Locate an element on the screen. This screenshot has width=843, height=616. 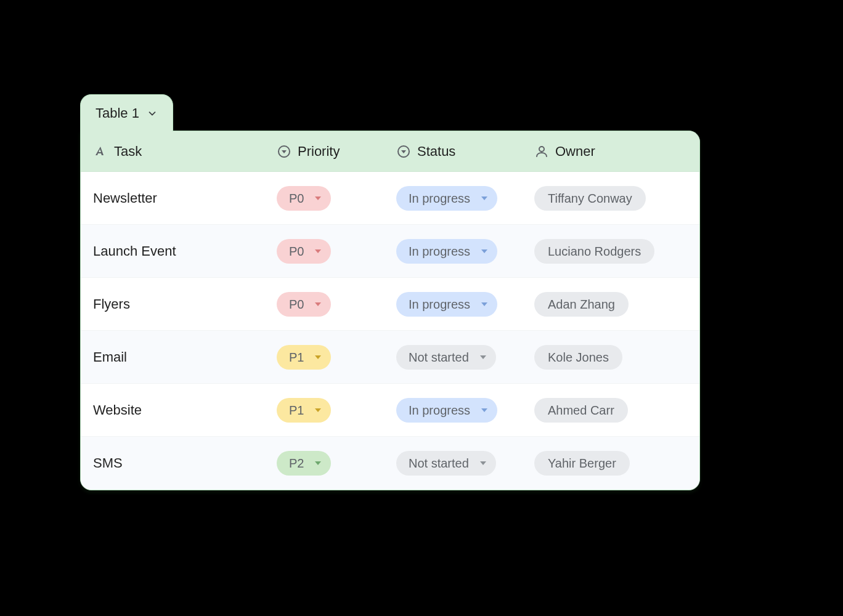
task-cell: SMS is located at coordinates (108, 463).